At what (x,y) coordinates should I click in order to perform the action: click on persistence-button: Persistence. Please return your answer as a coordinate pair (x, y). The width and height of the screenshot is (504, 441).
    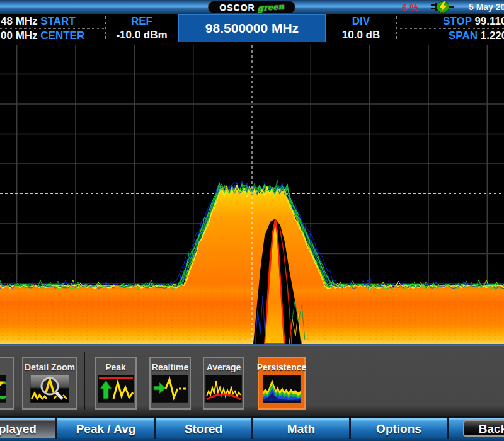
    Looking at the image, I should click on (282, 383).